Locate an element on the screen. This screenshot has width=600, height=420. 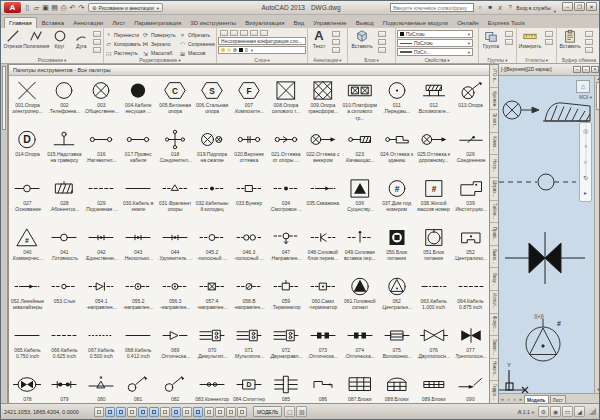
palette-item: 086 is located at coordinates (322, 388).